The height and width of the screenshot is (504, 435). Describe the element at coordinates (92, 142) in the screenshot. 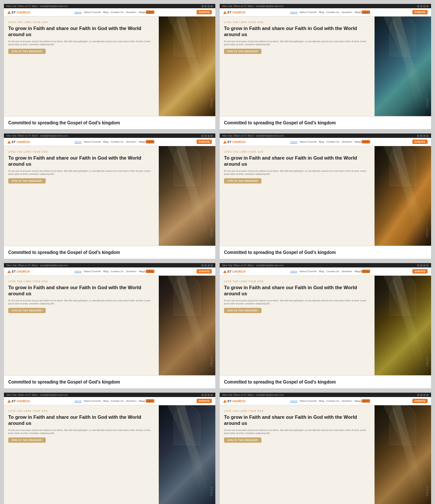

I see `nav-about-3: About Church` at that location.